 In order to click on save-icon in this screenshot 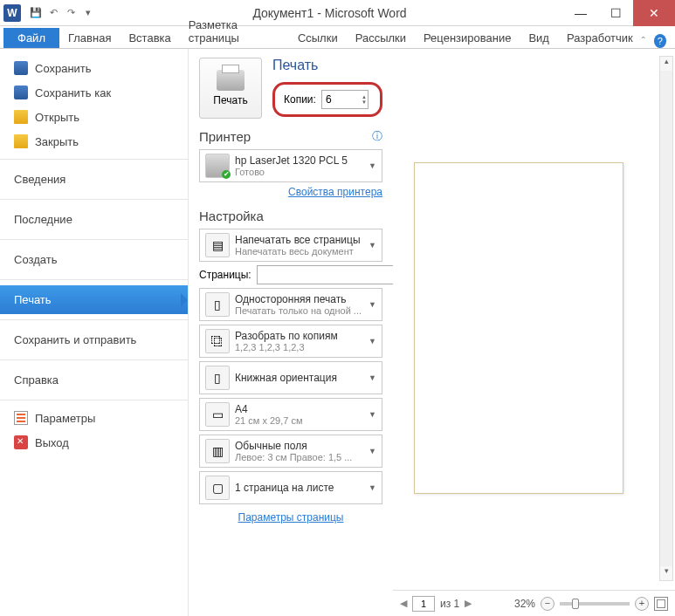, I will do `click(21, 68)`.